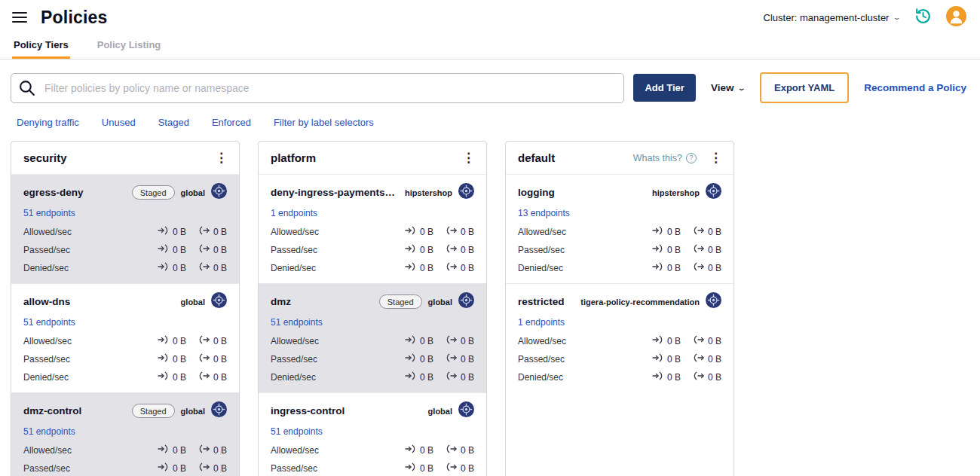  Describe the element at coordinates (125, 229) in the screenshot. I see `policy-card: egress-deny Staged global` at that location.